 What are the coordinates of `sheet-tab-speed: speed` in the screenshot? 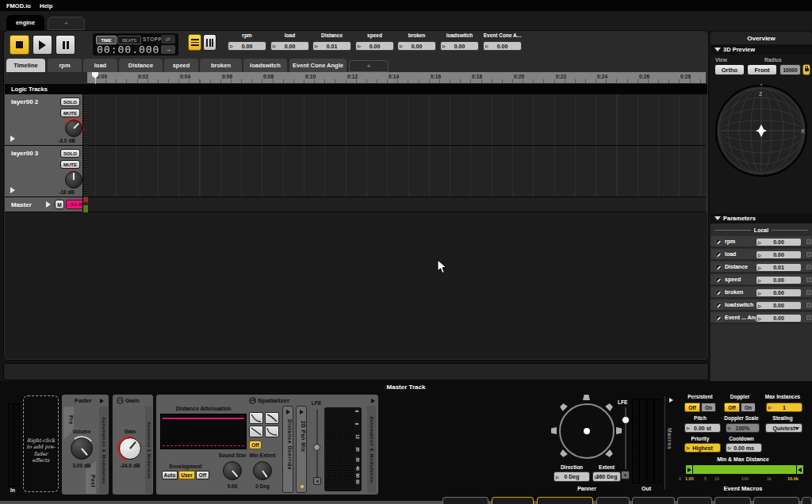 It's located at (181, 65).